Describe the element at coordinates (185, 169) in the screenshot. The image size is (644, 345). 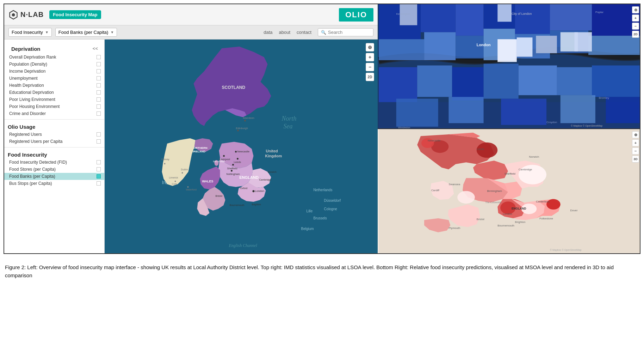
I see `svg-text: Dublin` at that location.